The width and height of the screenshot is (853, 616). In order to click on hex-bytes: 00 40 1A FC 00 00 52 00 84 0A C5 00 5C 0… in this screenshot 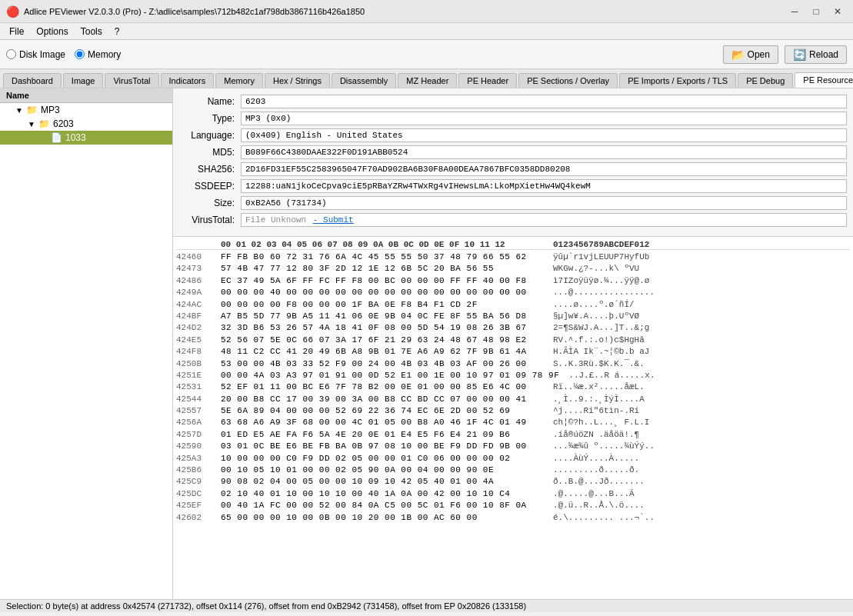, I will do `click(382, 506)`.